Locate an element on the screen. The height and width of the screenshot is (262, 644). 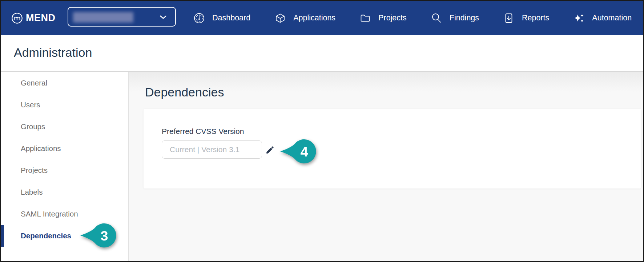
nav-item-projects: Projects is located at coordinates (383, 18).